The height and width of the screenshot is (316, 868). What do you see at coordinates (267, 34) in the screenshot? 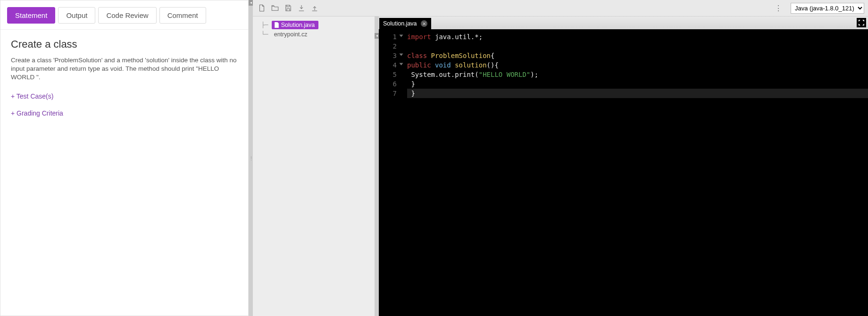
I see `tree-branch-icon: └─` at bounding box center [267, 34].